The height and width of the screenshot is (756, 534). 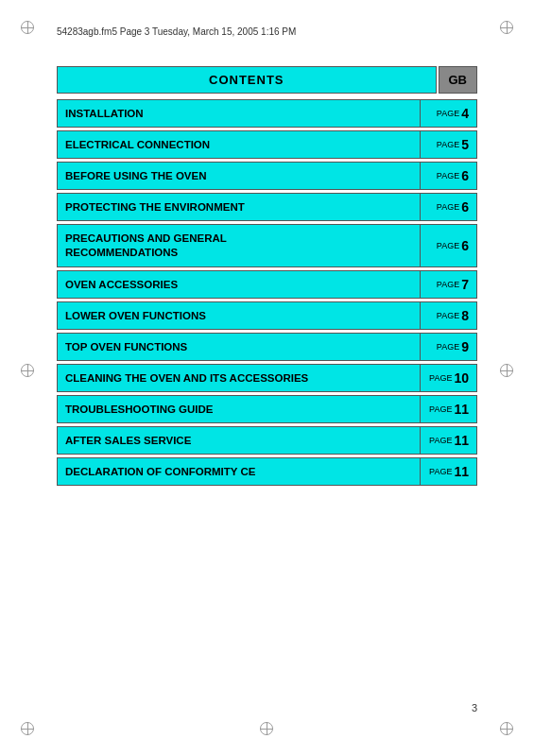 What do you see at coordinates (238, 284) in the screenshot?
I see `toc-label: OVEN ACCESSORIES` at bounding box center [238, 284].